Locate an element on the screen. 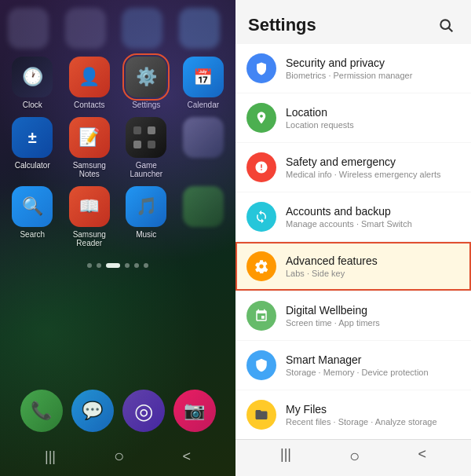 This screenshot has height=476, width=471. smart-manager-text: Smart Manager Storage · Memory · Device … is located at coordinates (373, 365).